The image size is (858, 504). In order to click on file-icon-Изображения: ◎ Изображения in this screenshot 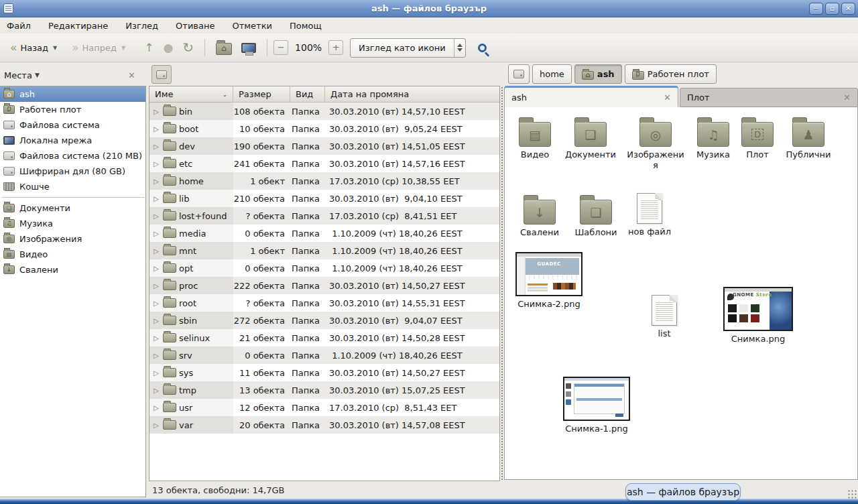, I will do `click(656, 143)`.